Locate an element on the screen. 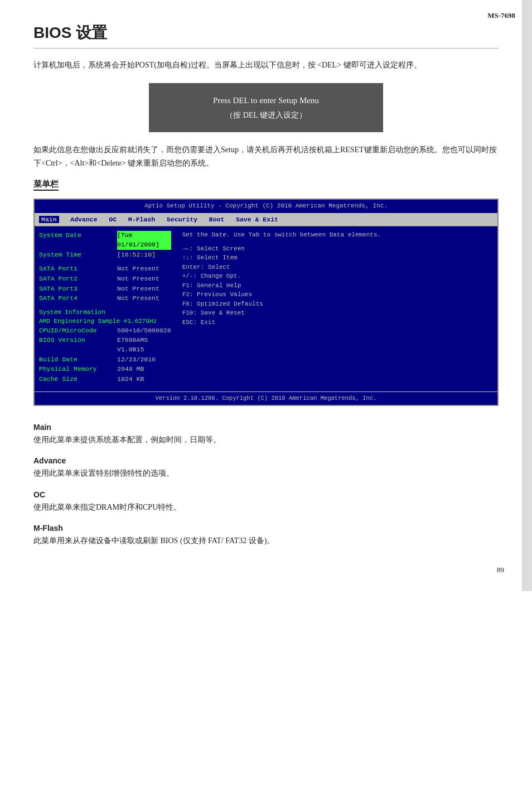 The height and width of the screenshot is (798, 532). bios-value-sata4: Not Present is located at coordinates (138, 299).